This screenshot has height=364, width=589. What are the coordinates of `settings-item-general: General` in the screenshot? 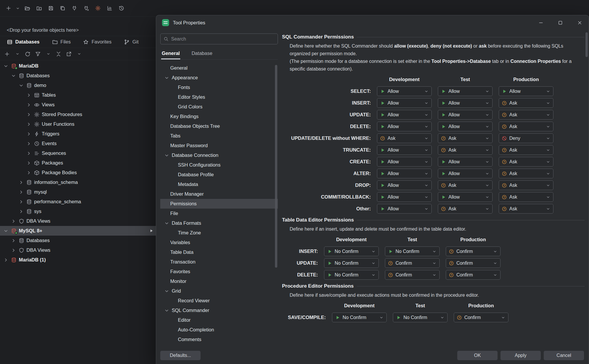 It's located at (219, 68).